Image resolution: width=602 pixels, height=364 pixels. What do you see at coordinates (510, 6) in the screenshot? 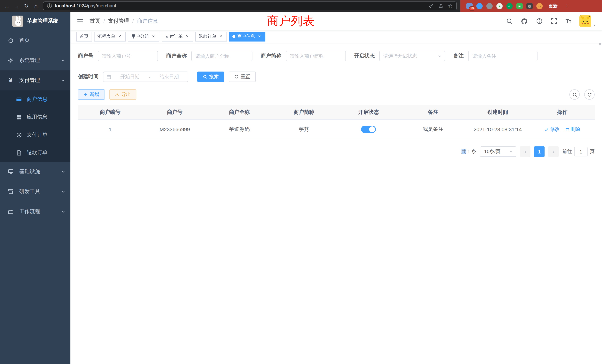
I see `extension-icon-check: ✓` at bounding box center [510, 6].